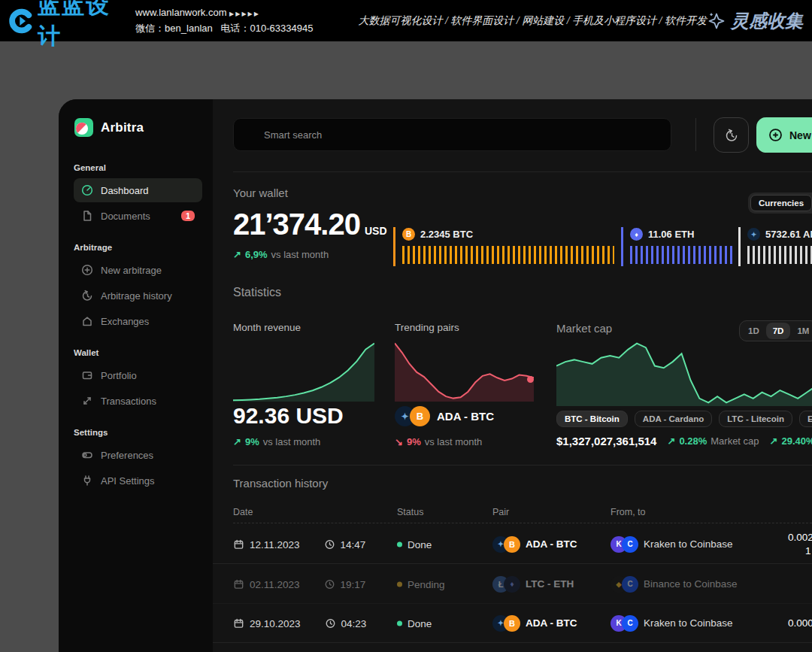  What do you see at coordinates (447, 235) in the screenshot?
I see `btc-amount: 2.2345 BTC` at bounding box center [447, 235].